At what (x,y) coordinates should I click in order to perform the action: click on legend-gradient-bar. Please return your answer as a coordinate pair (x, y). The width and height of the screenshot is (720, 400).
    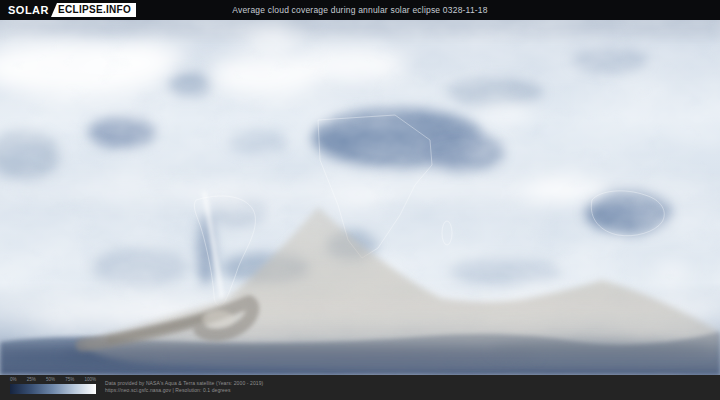
    Looking at the image, I should click on (53, 389).